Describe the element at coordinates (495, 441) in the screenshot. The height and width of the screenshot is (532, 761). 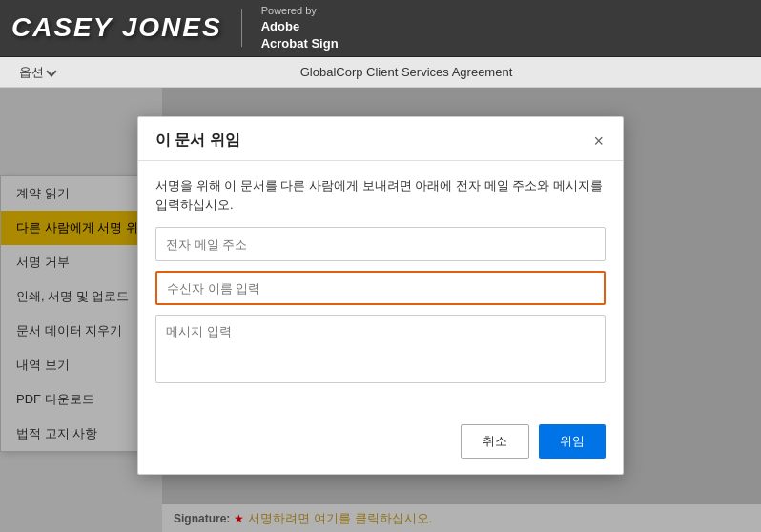
I see `cancel-button: 취소` at that location.